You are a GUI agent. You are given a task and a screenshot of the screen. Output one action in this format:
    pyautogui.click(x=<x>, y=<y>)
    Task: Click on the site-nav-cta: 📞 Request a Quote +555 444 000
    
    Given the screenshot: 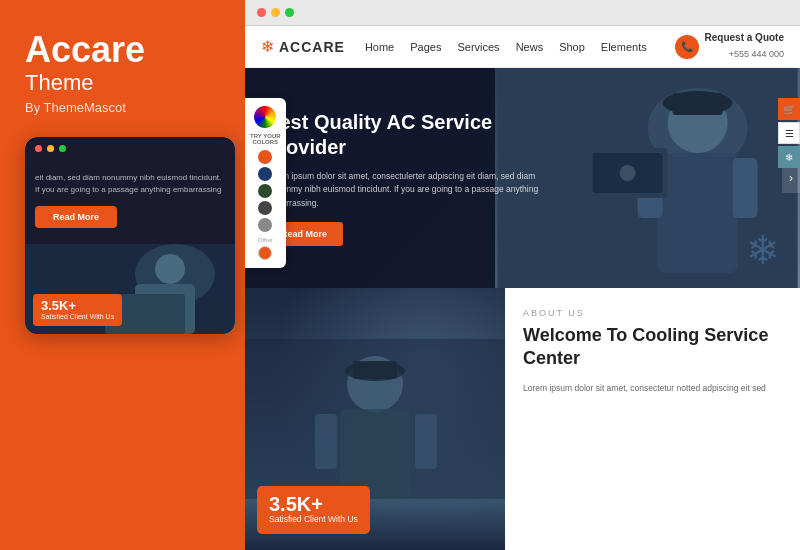 What is the action you would take?
    pyautogui.click(x=730, y=46)
    